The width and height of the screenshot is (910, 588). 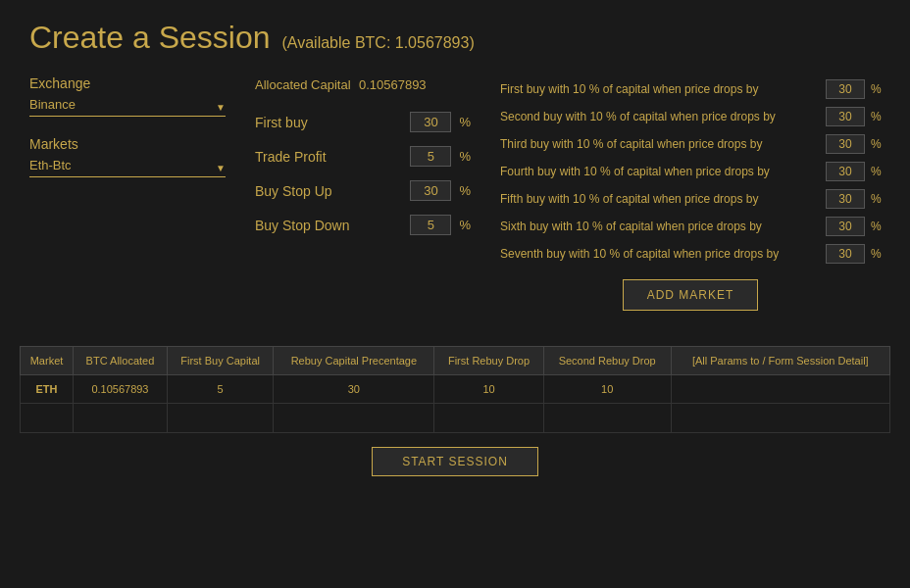 I want to click on trade-profit-label: Trade Profit, so click(x=329, y=157).